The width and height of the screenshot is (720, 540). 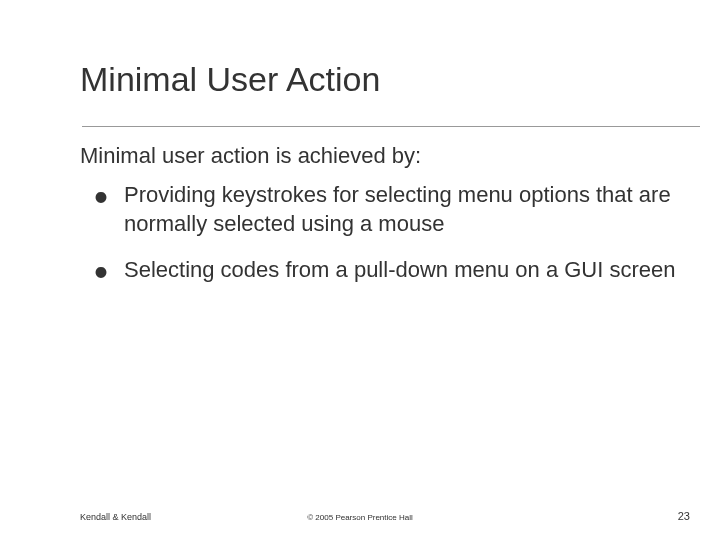 What do you see at coordinates (380, 156) in the screenshot?
I see `slide-subtitle: Minimal user action is achieved by:` at bounding box center [380, 156].